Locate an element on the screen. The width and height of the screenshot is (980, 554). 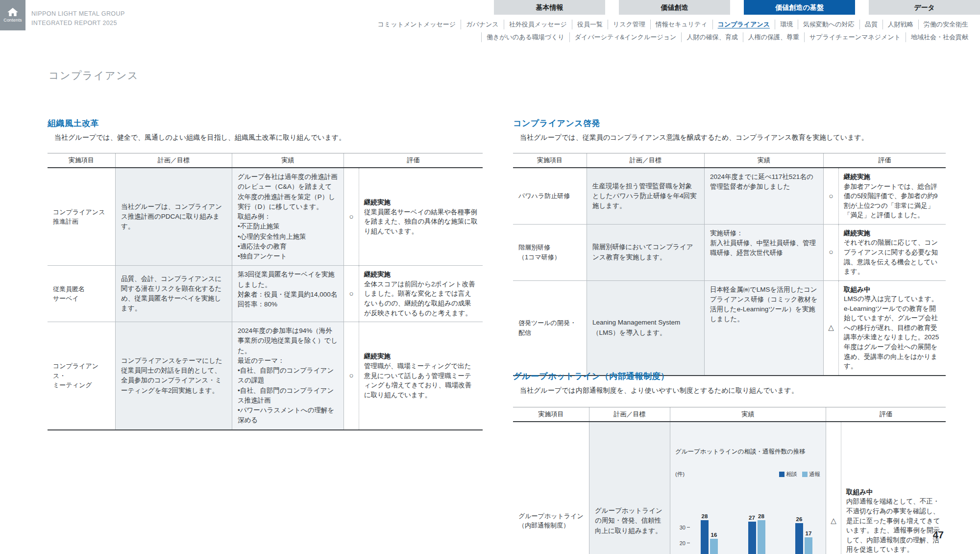
bar-value-label: 26 is located at coordinates (800, 520).